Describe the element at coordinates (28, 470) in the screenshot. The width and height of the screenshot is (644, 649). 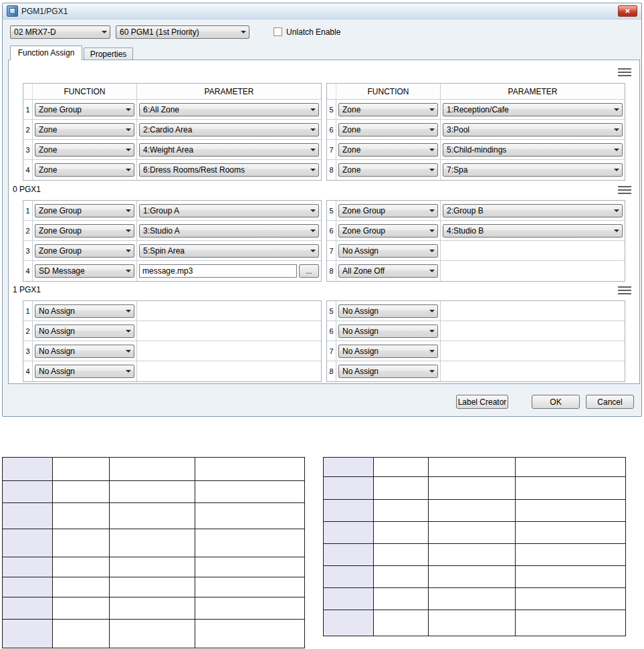
I see `label-table-shaded-cell` at that location.